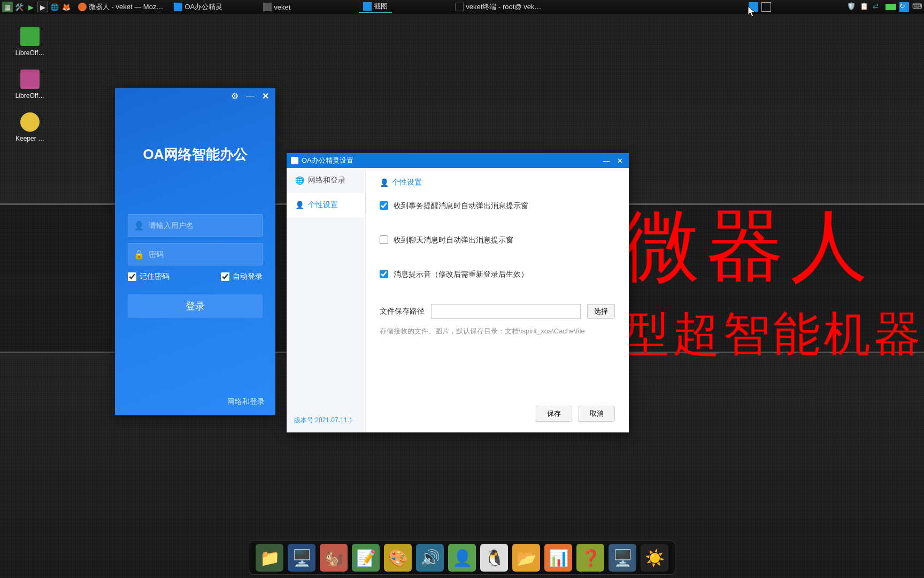 The height and width of the screenshot is (578, 924). What do you see at coordinates (295, 161) in the screenshot?
I see `app-icon` at bounding box center [295, 161].